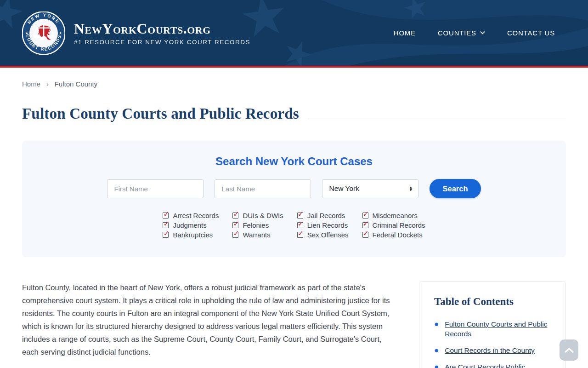 This screenshot has height=368, width=588. Describe the element at coordinates (258, 225) in the screenshot. I see `checkbox-felonies: ✓ Felonies` at that location.